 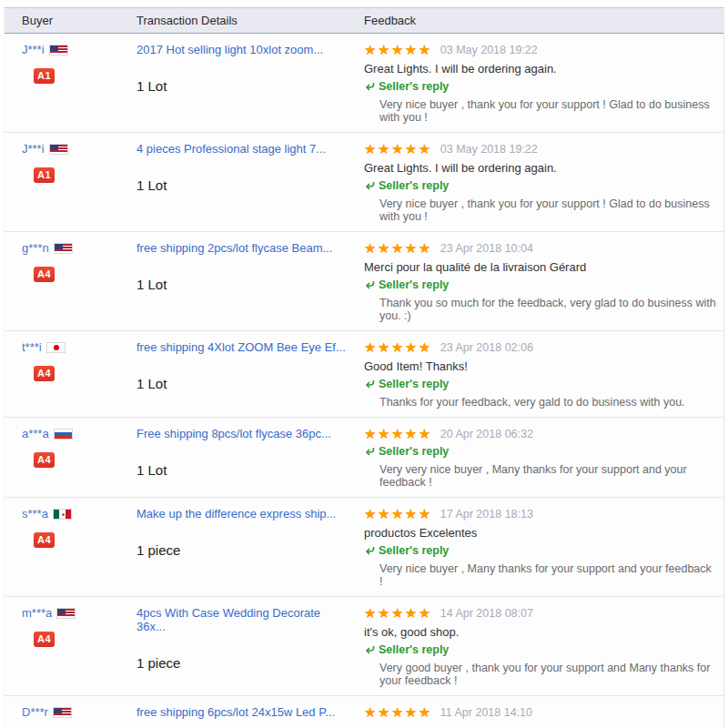 What do you see at coordinates (541, 533) in the screenshot?
I see `feedback-comment: productos Excelentes` at bounding box center [541, 533].